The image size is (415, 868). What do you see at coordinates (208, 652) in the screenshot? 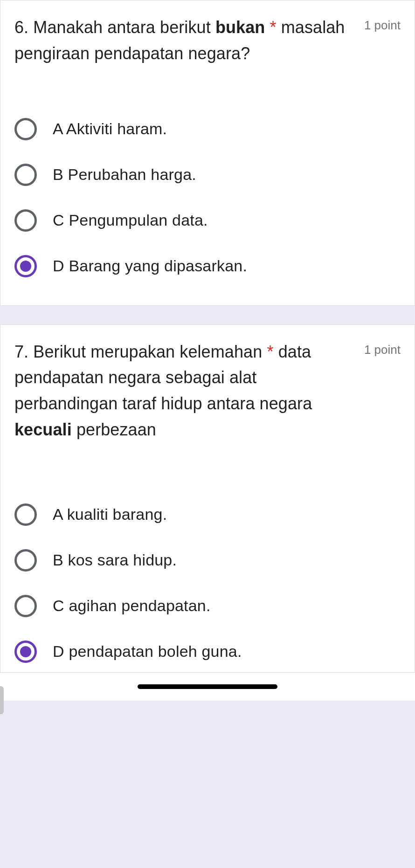
I see `option-d: D pendapatan boleh guna.` at bounding box center [208, 652].